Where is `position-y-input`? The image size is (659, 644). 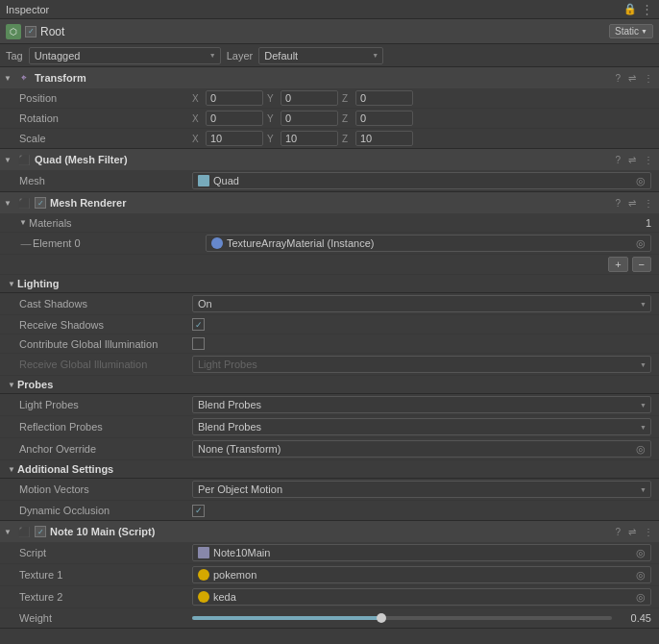
position-y-input is located at coordinates (309, 98).